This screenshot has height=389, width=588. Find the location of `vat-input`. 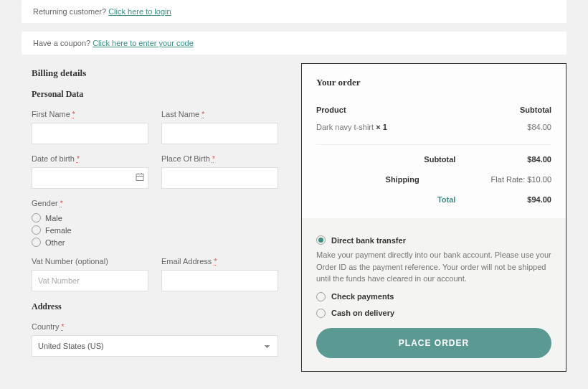

vat-input is located at coordinates (90, 281).